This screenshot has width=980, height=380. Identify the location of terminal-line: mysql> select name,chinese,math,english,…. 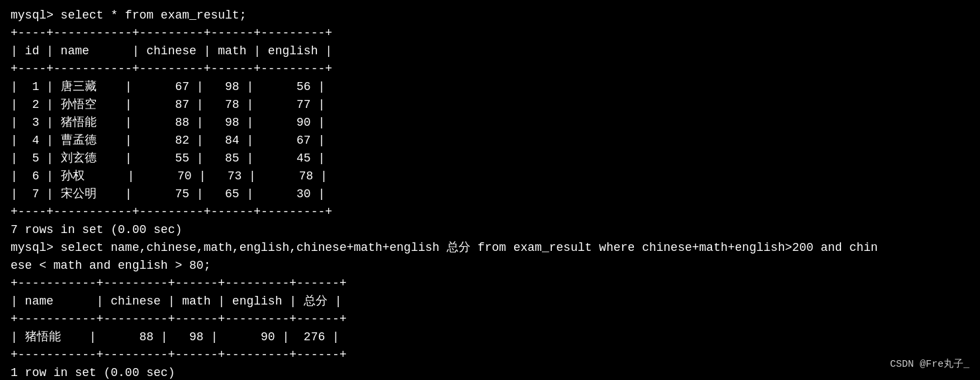
(490, 248).